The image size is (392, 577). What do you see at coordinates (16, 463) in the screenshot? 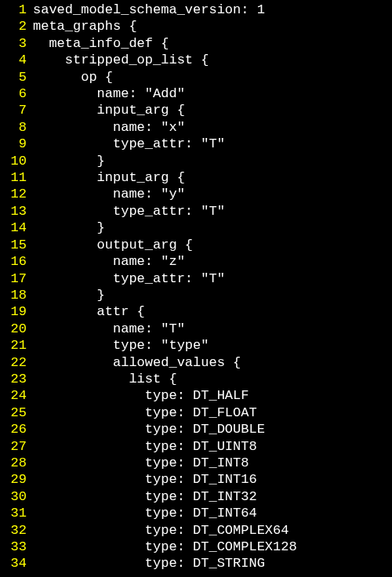
I see `line-number: 28` at bounding box center [16, 463].